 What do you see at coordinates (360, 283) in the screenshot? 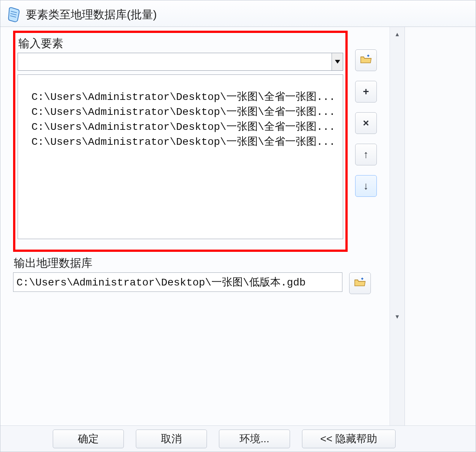
I see `browse-output-button` at bounding box center [360, 283].